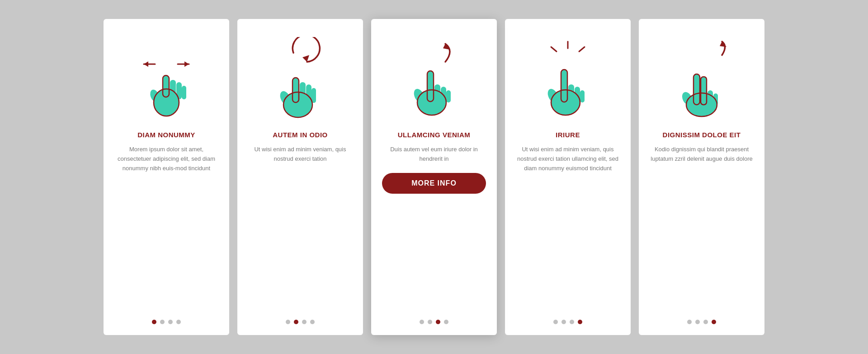 The height and width of the screenshot is (354, 868). I want to click on card-3-text: Duis autem vel eum iriure dolor in hendr…, so click(434, 154).